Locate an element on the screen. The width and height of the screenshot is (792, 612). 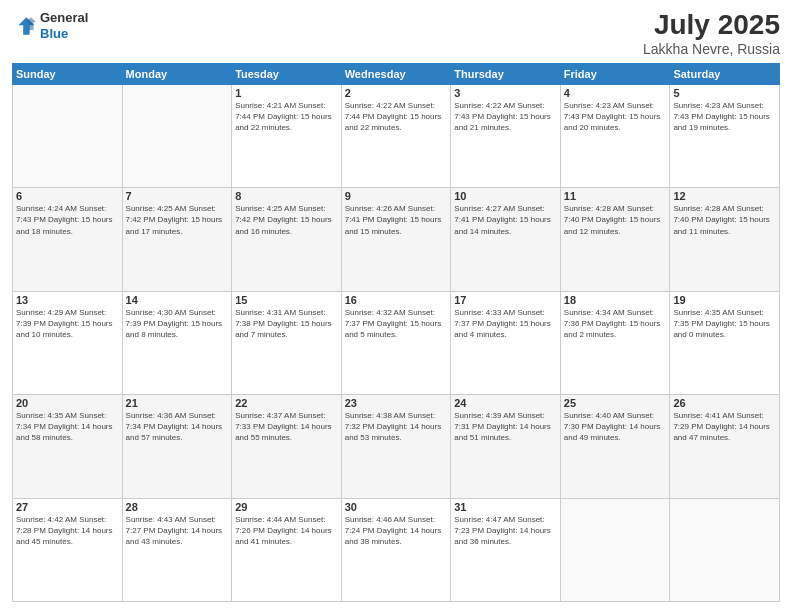
day-number: 10 is located at coordinates (506, 196).